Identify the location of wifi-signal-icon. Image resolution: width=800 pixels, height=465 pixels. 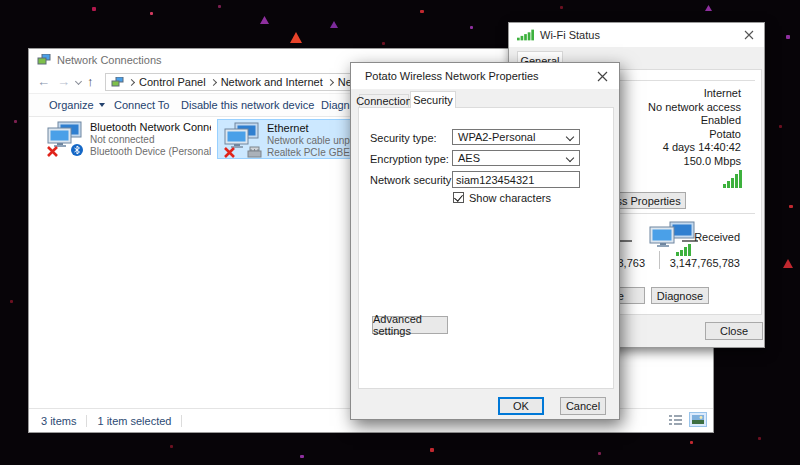
(526, 35).